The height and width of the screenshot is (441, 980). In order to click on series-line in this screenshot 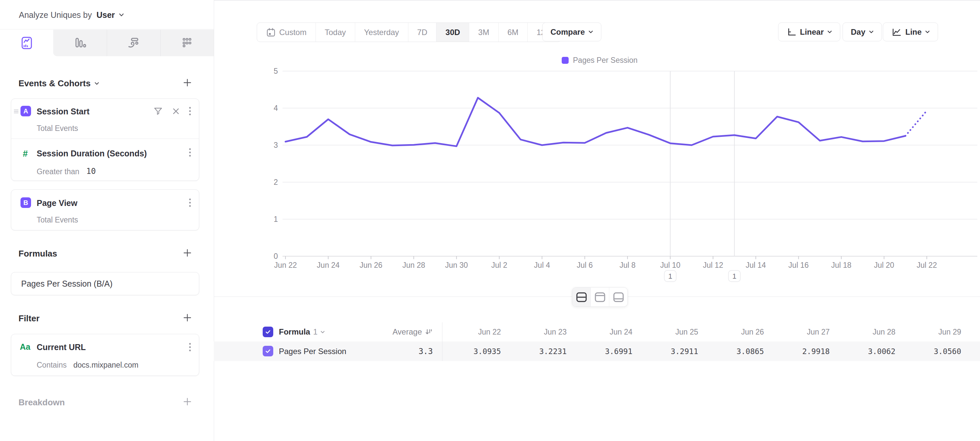, I will do `click(595, 122)`.